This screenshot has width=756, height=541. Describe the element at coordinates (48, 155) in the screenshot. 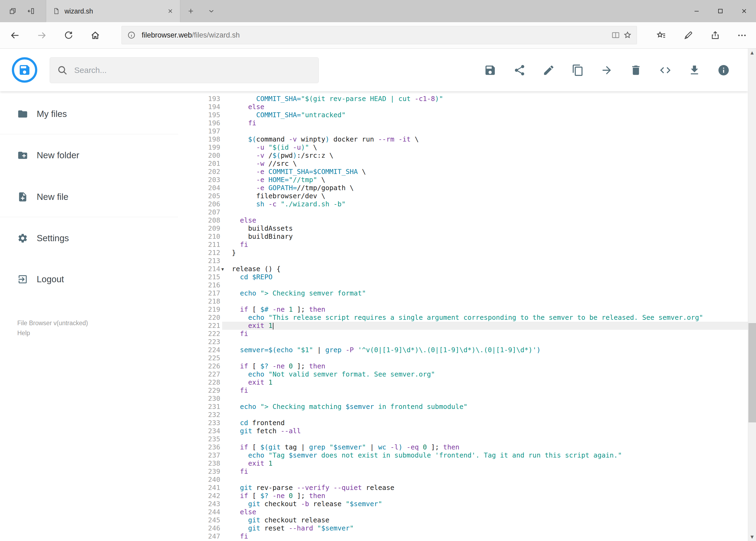

I see `sidebar-item-new-folder: New folder` at that location.